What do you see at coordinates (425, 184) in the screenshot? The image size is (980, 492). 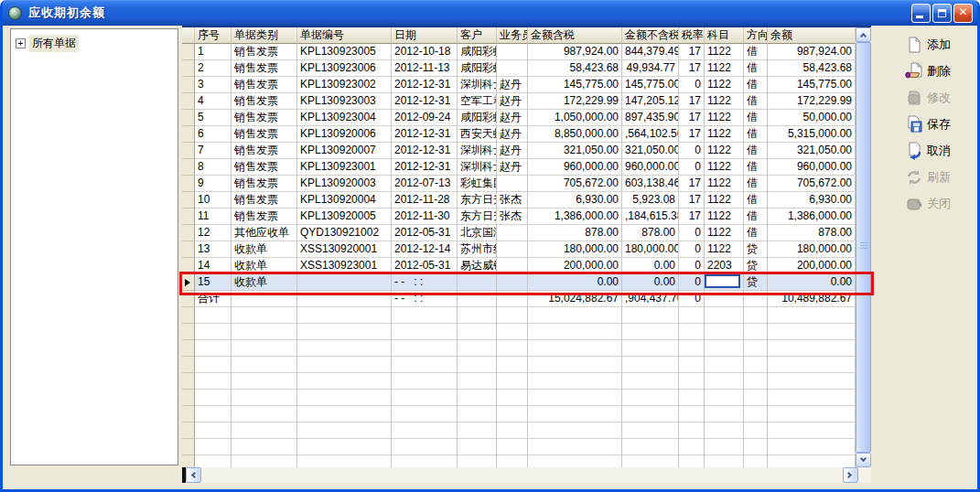 I see `cell-date: 2012-07-13` at bounding box center [425, 184].